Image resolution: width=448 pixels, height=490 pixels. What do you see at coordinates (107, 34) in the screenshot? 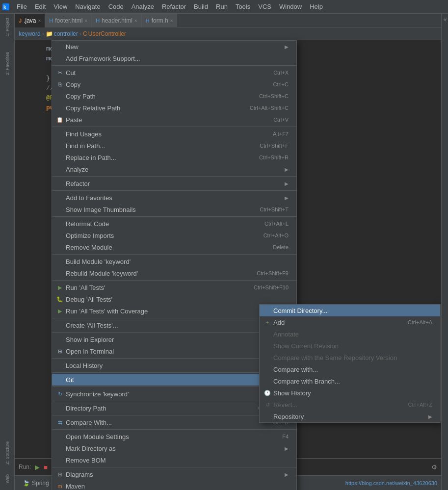
I see `breadcrumb-usercontroller: UserController` at bounding box center [107, 34].